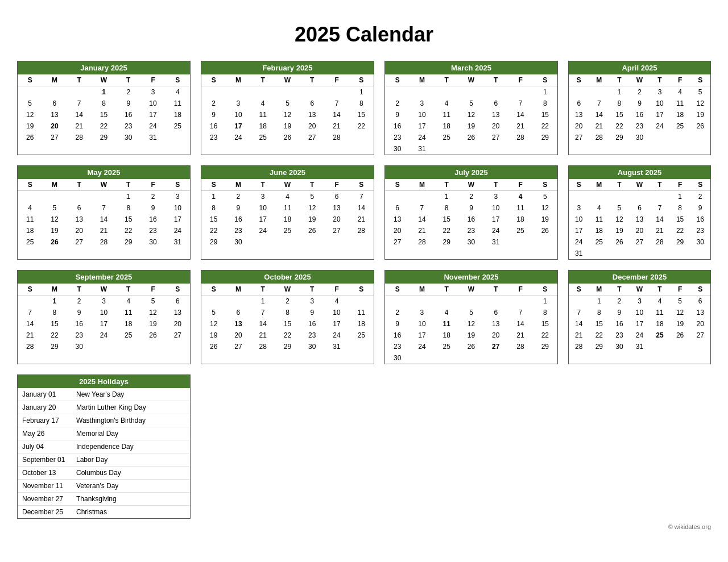  What do you see at coordinates (520, 197) in the screenshot?
I see `calendar-day: 4` at bounding box center [520, 197].